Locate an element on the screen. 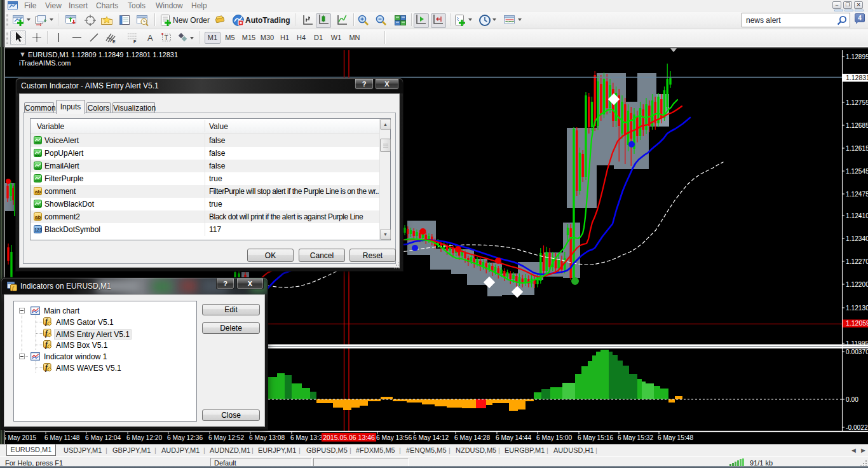 This screenshot has height=468, width=868. svg-text: 6 May 15:00 is located at coordinates (554, 437).